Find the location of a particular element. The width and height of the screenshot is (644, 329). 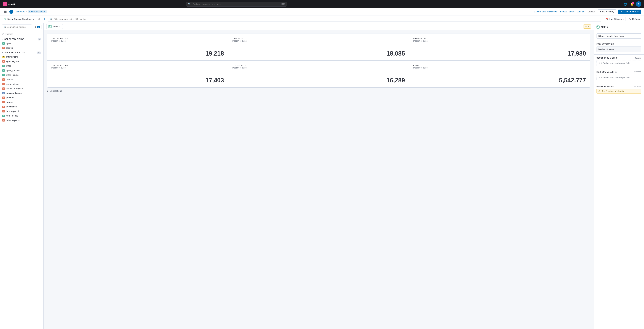

elastic-text: elastic is located at coordinates (12, 4).